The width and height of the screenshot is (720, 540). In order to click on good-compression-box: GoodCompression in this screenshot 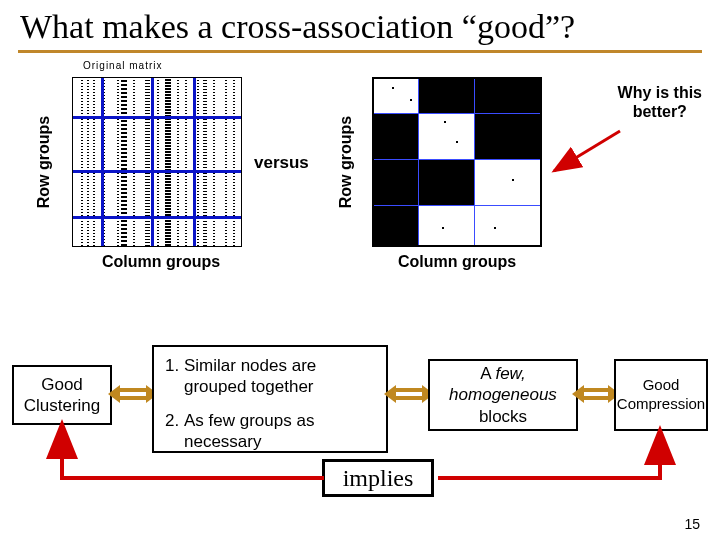, I will do `click(661, 395)`.